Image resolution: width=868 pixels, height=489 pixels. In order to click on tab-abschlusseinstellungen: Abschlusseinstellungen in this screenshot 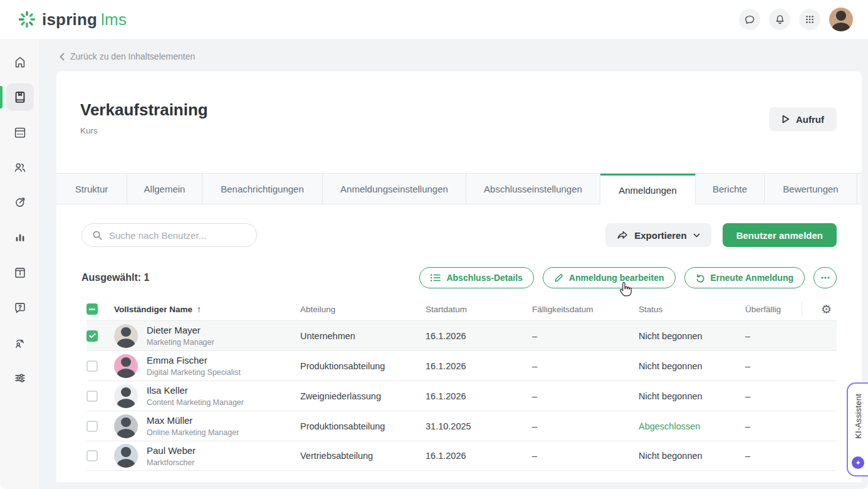, I will do `click(533, 189)`.